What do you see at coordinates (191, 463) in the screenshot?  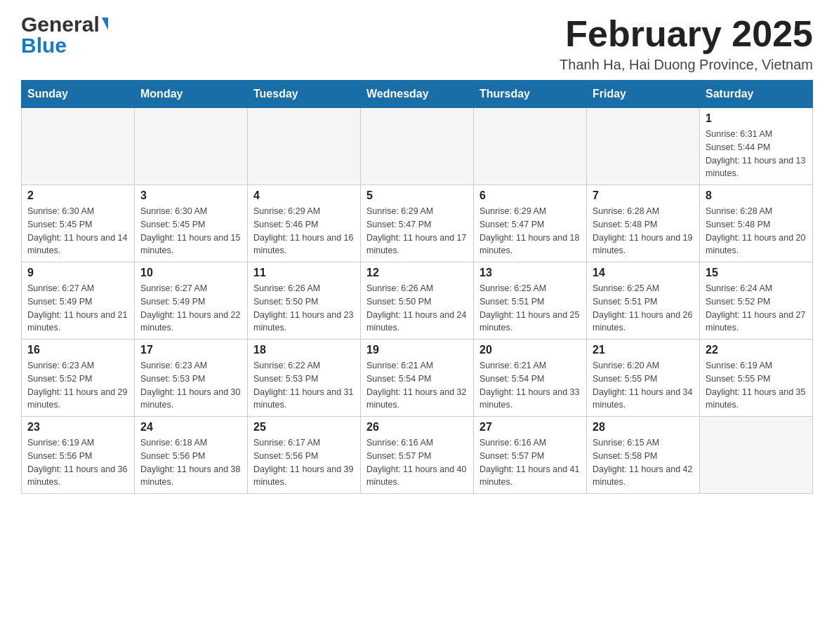 I see `day-info: Sunrise: 6:18 AMSunset: 5:56 PMDaylight:…` at bounding box center [191, 463].